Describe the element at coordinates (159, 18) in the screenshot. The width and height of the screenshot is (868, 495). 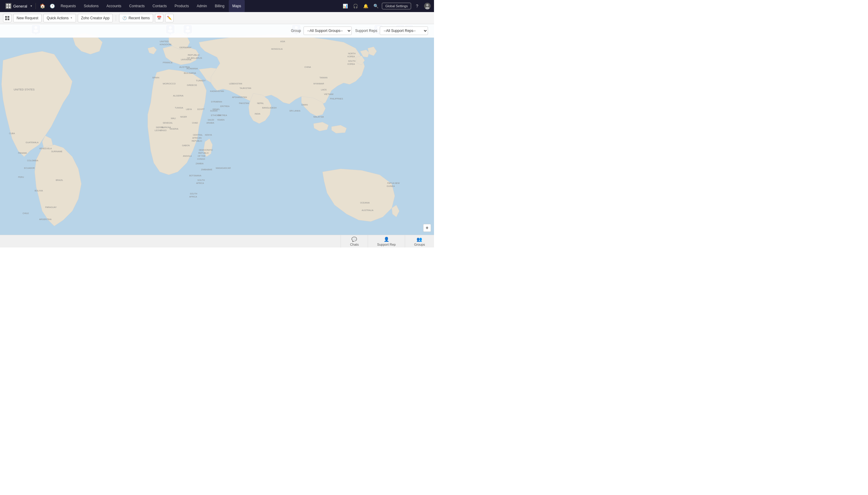
I see `toolbar-calendar-icon: 📅` at that location.